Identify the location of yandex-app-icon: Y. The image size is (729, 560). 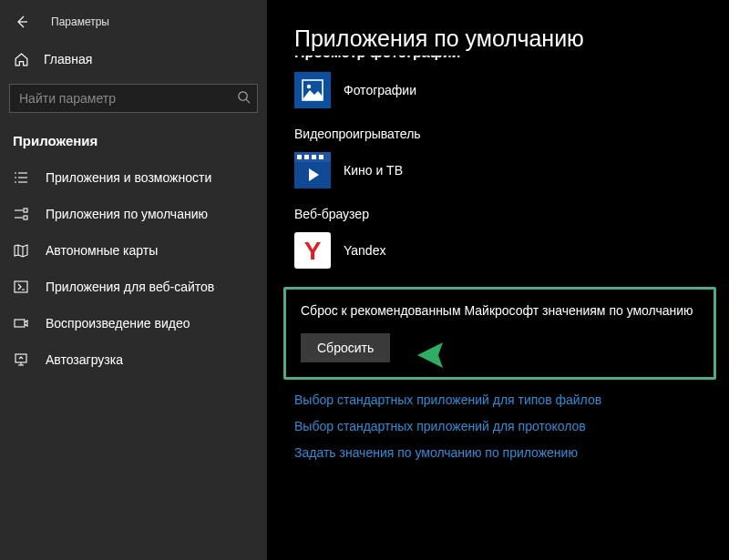
(313, 250).